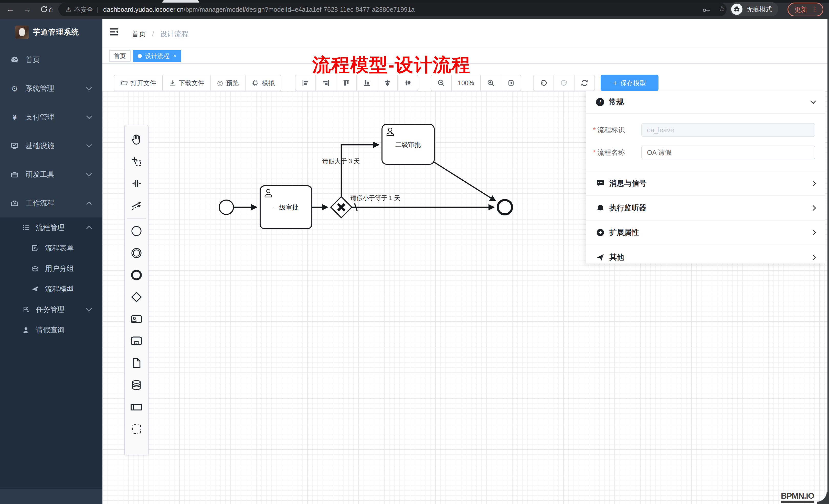 Image resolution: width=829 pixels, height=504 pixels. Describe the element at coordinates (408, 145) in the screenshot. I see `task-second-approval: 二级审批` at that location.